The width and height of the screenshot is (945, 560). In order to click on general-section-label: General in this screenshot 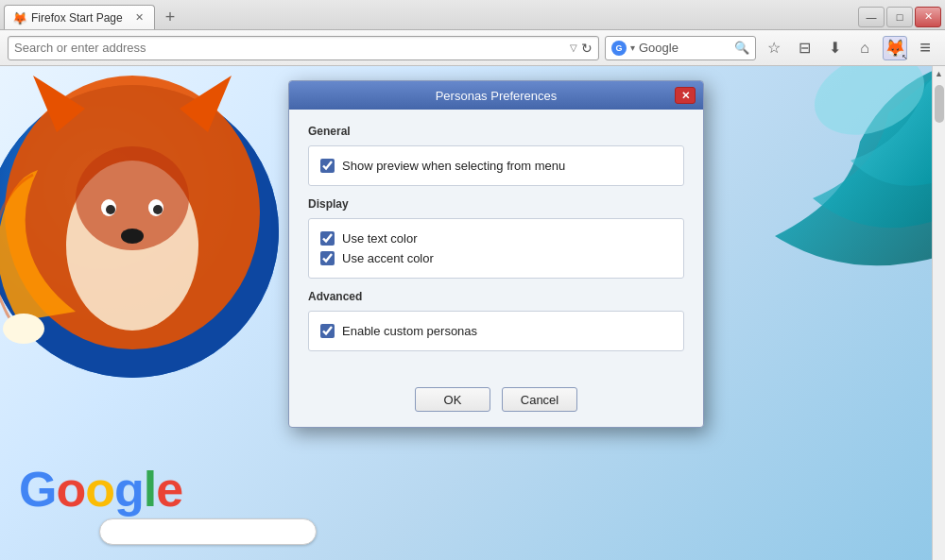, I will do `click(496, 131)`.